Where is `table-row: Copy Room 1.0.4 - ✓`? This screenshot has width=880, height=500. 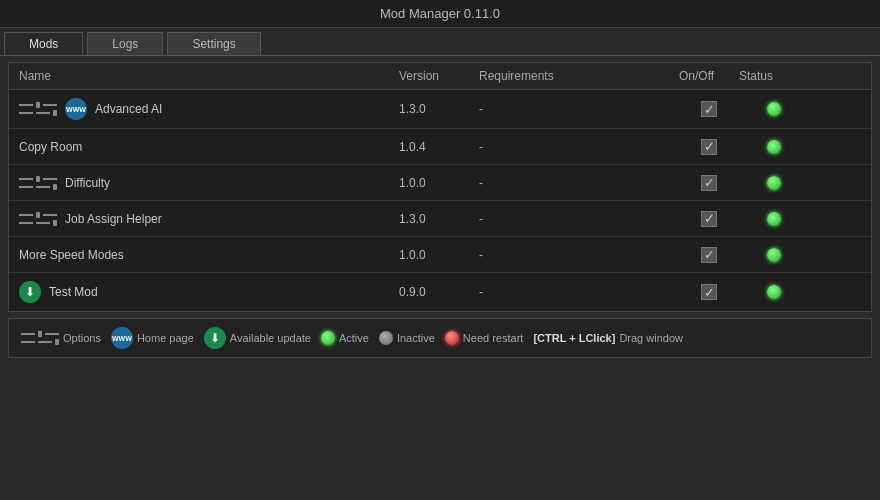
table-row: Copy Room 1.0.4 - ✓ is located at coordinates (440, 147).